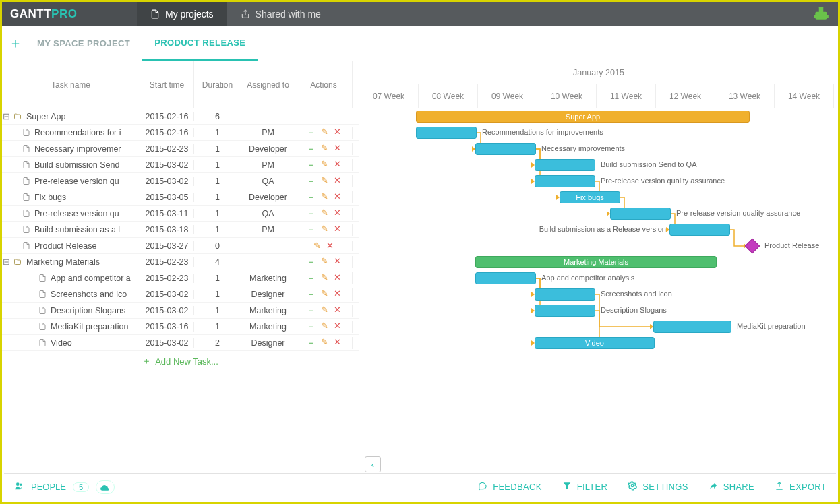 The image size is (840, 504). Describe the element at coordinates (218, 246) in the screenshot. I see `cell-dur: 0` at that location.